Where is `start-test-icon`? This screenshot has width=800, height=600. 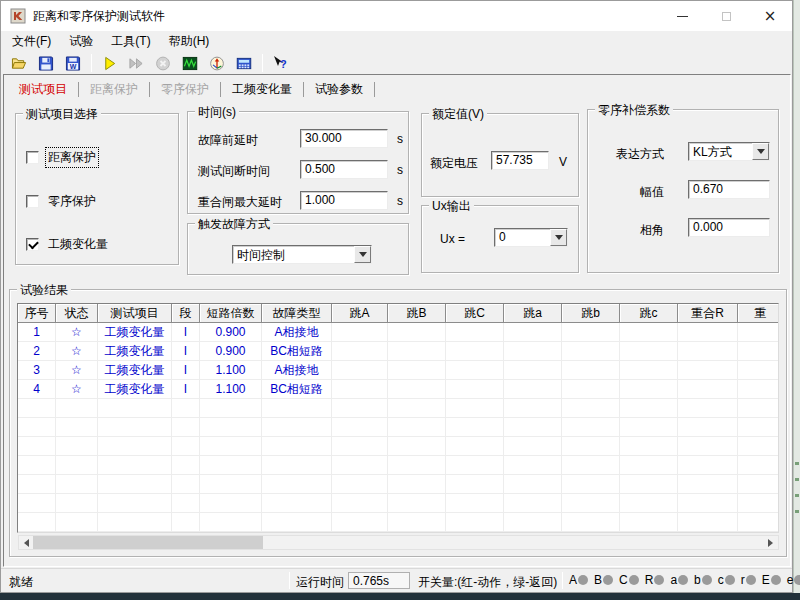
start-test-icon is located at coordinates (109, 63).